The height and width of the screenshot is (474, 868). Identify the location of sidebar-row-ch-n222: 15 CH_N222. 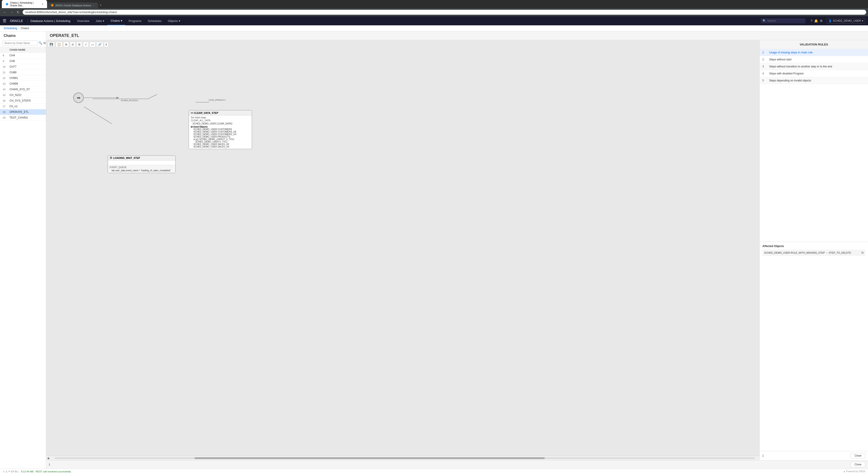
(23, 95).